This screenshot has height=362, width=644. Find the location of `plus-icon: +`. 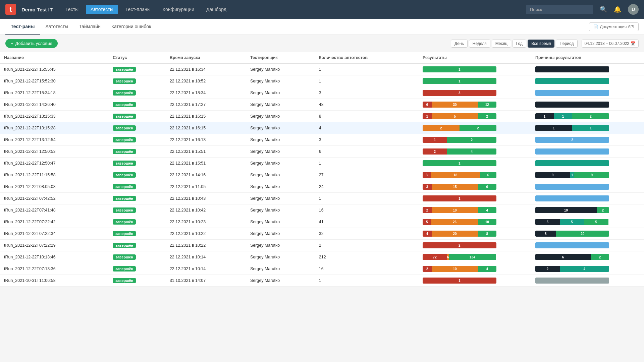

plus-icon: + is located at coordinates (12, 44).